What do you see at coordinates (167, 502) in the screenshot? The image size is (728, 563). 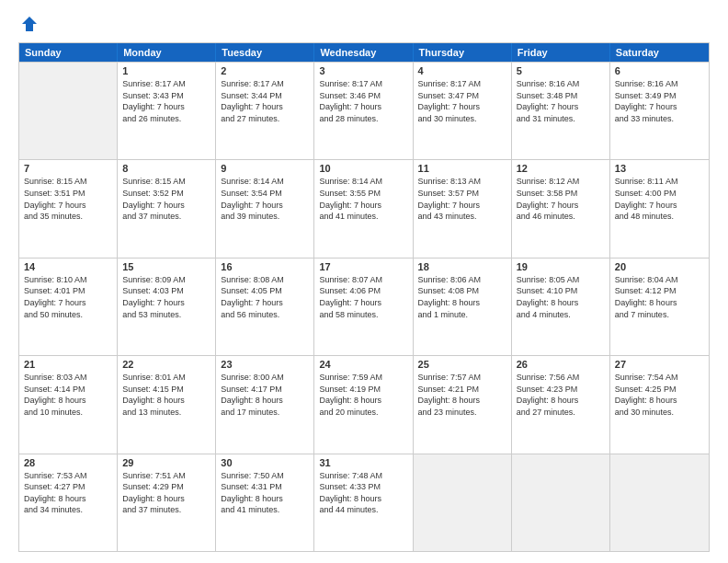 I see `day-cell-29: 29Sunrise: 7:51 AMSunset: 4:29 PMDayligh…` at bounding box center [167, 502].